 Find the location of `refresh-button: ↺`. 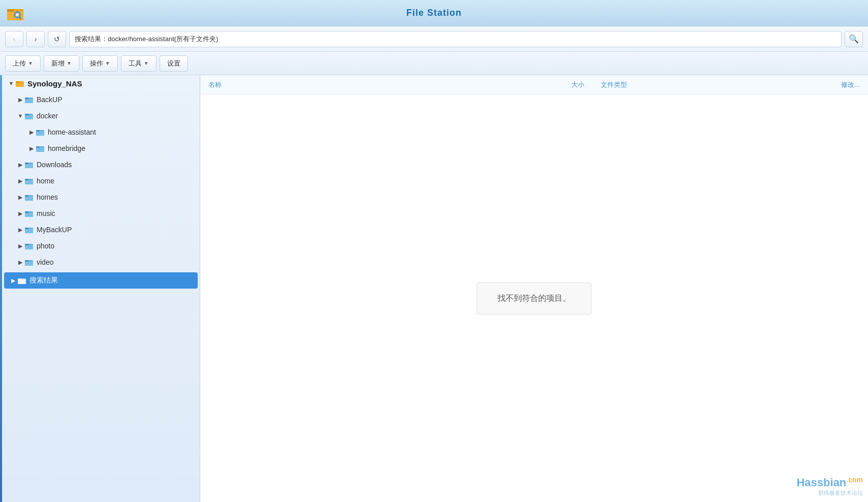

refresh-button: ↺ is located at coordinates (57, 39).